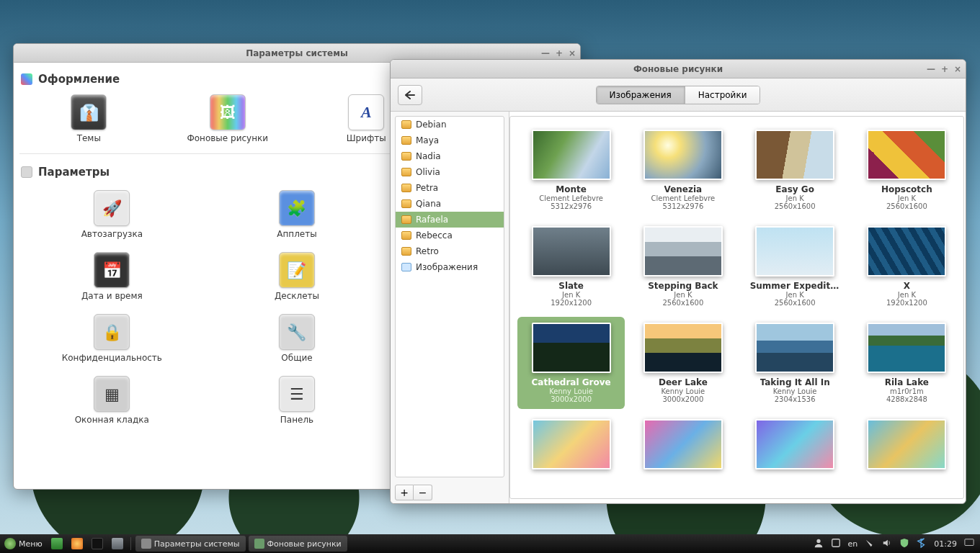 The width and height of the screenshot is (980, 553). I want to click on collection-label: Qiana, so click(428, 204).